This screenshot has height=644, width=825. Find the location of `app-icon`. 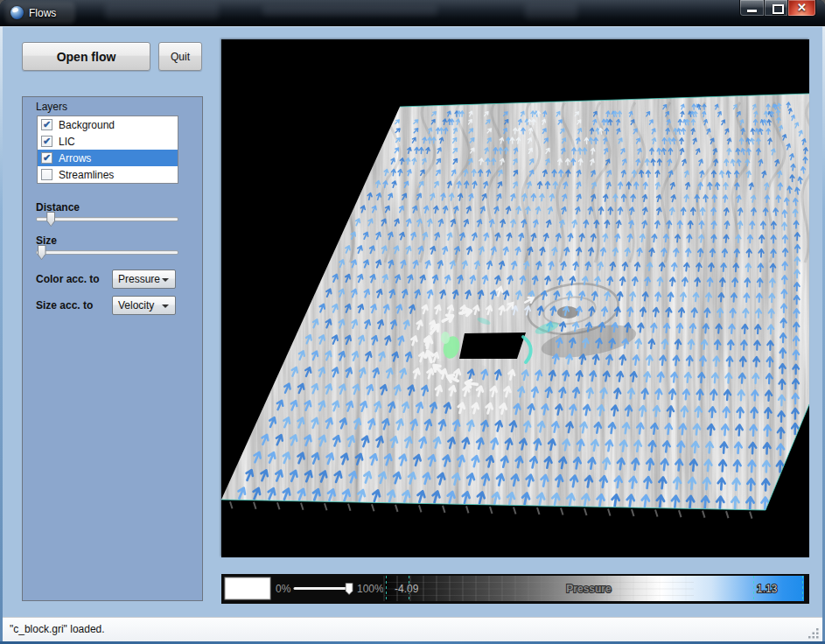

app-icon is located at coordinates (17, 12).